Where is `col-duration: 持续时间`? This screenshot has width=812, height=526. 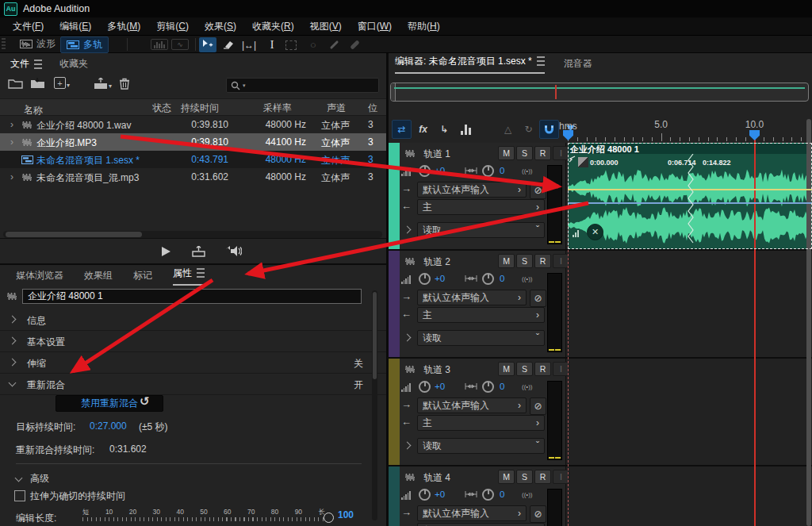 col-duration: 持续时间 is located at coordinates (200, 108).